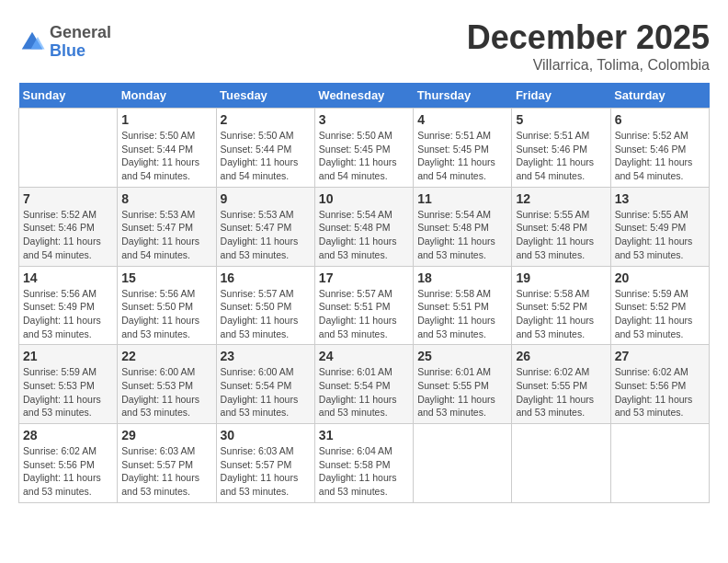 This screenshot has width=728, height=563. Describe the element at coordinates (265, 385) in the screenshot. I see `calendar-cell: 23Sunrise: 6:00 AMSunset: 5:54 PMDayligh…` at that location.